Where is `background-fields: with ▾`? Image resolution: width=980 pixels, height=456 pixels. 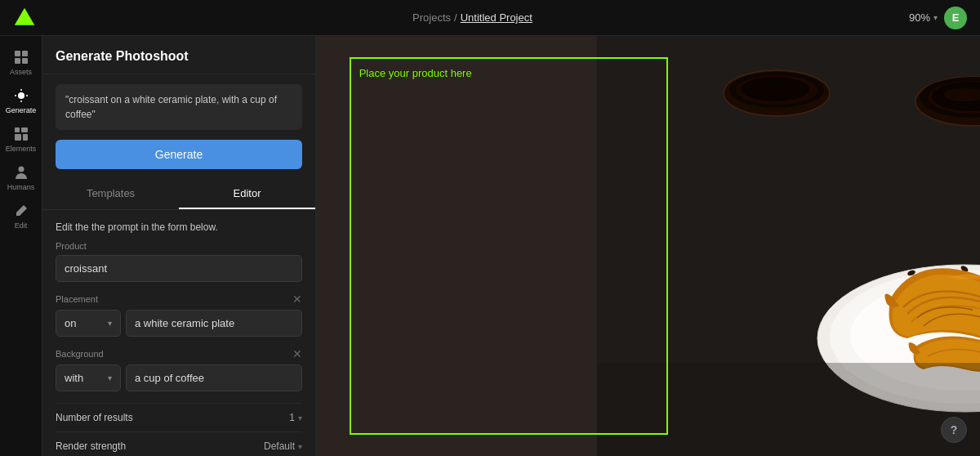
background-fields: with ▾ is located at coordinates (179, 378).